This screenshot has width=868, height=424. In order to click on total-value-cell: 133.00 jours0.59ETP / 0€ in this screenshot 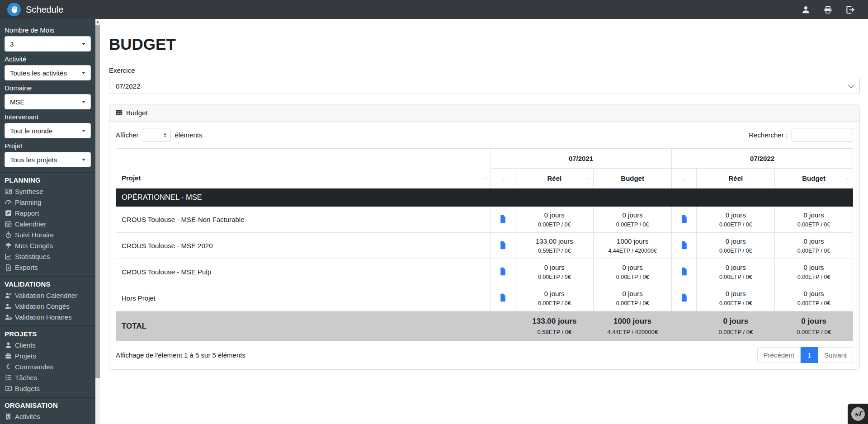, I will do `click(554, 326)`.